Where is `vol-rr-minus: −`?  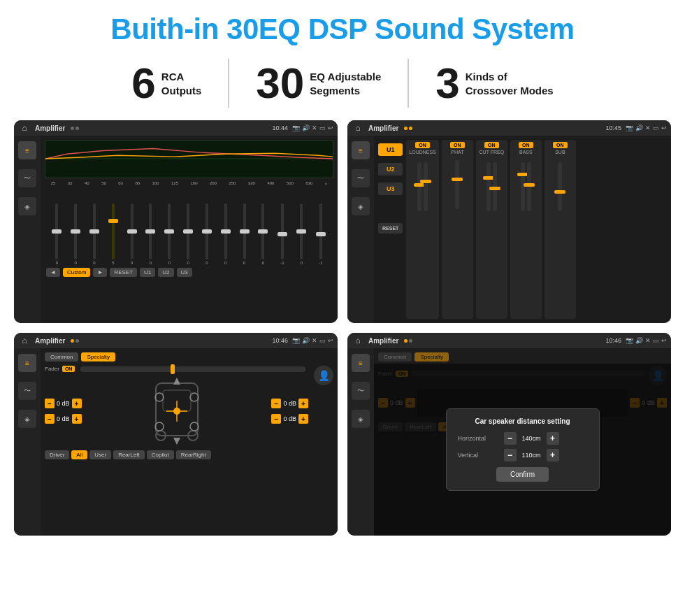 vol-rr-minus: − is located at coordinates (276, 419).